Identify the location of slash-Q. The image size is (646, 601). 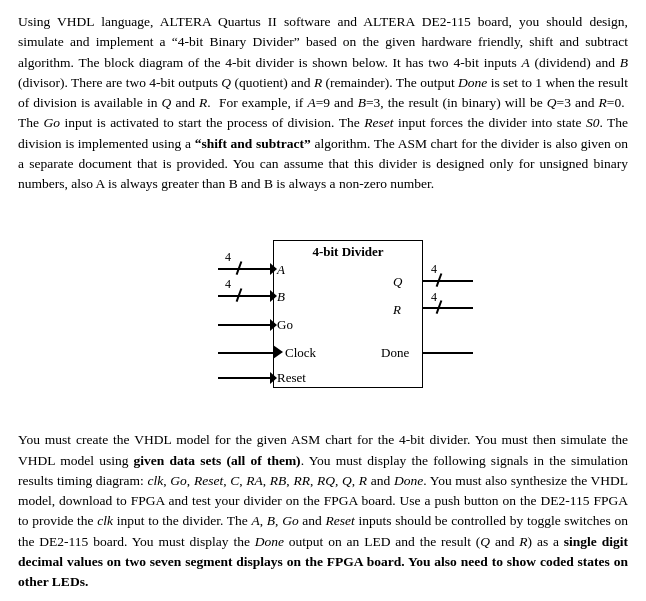
(440, 282).